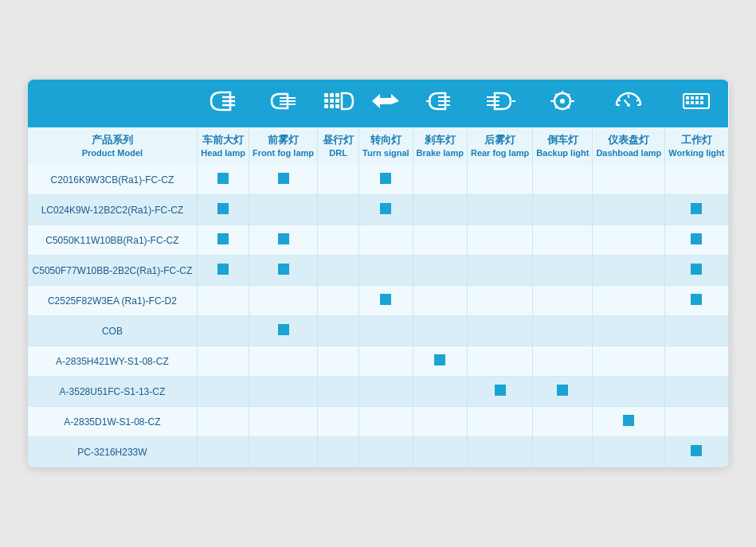 This screenshot has height=547, width=756. I want to click on fogfront-header: 前雾灯 Front fog lamp, so click(284, 147).